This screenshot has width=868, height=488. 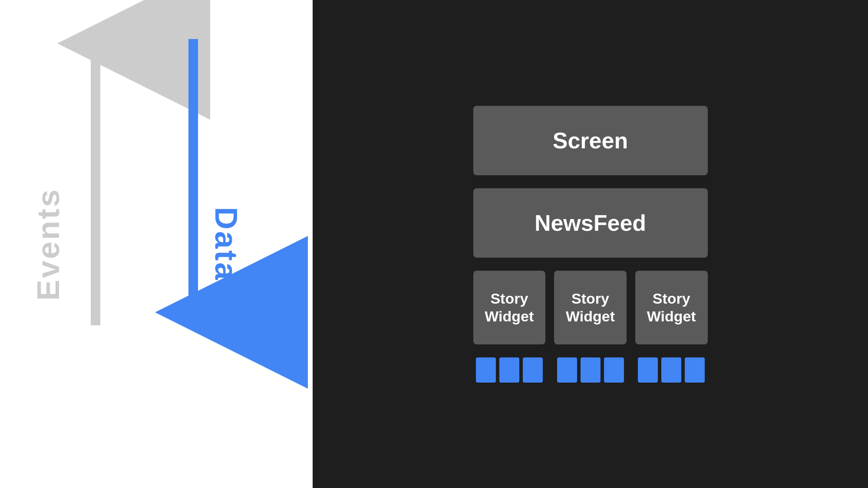 I want to click on screen-box: Screen, so click(x=591, y=141).